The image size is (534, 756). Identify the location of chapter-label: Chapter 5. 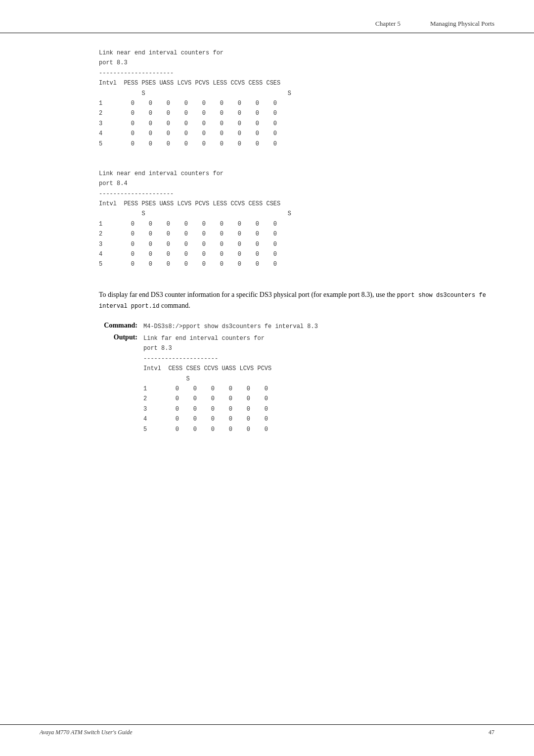
(388, 24).